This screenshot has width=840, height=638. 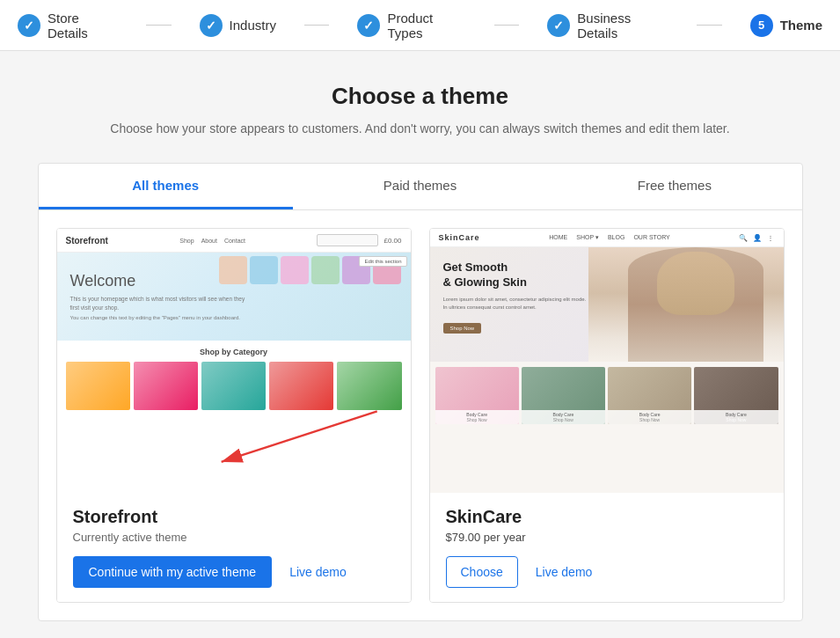 I want to click on step-check-icon, so click(x=29, y=26).